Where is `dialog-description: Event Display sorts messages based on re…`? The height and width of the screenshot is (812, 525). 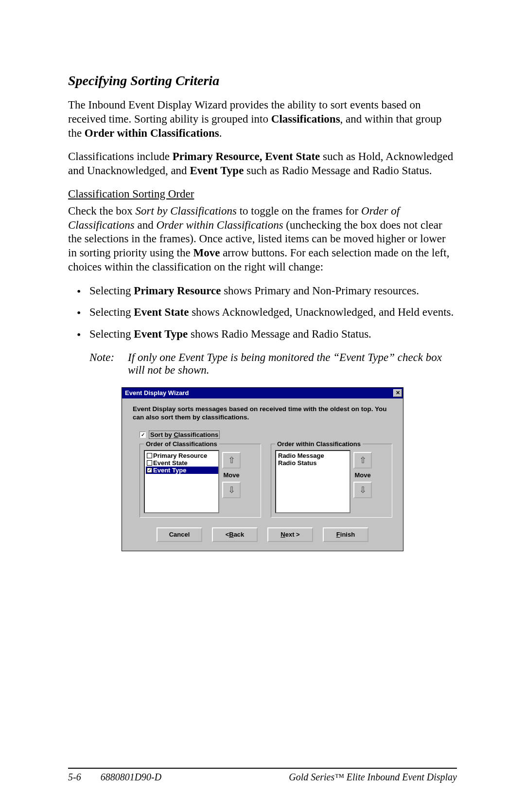 dialog-description: Event Display sorts messages based on re… is located at coordinates (262, 414).